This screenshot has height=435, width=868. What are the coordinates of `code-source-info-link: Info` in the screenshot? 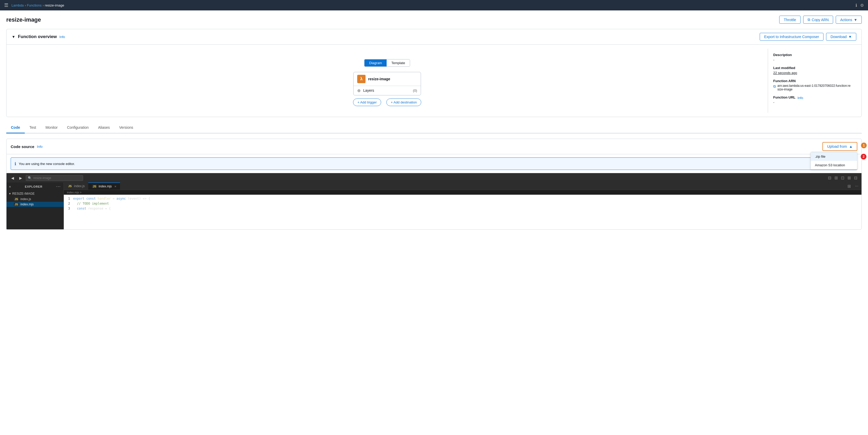 It's located at (40, 147).